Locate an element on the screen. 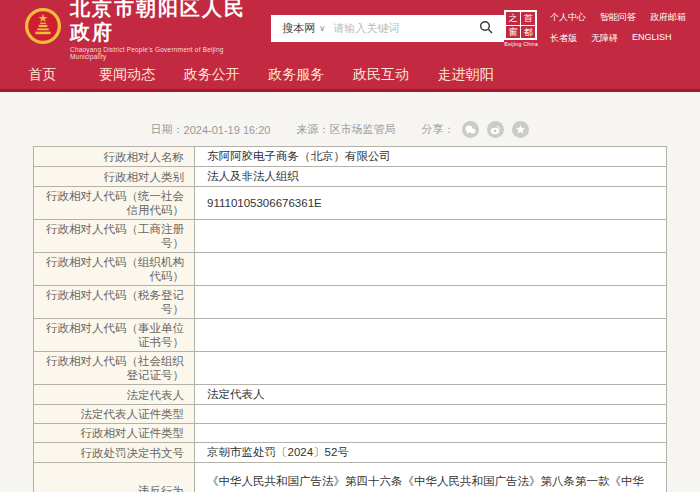 Image resolution: width=700 pixels, height=492 pixels. capital-window-seal-icon: 之 首 窗 都 is located at coordinates (520, 25).